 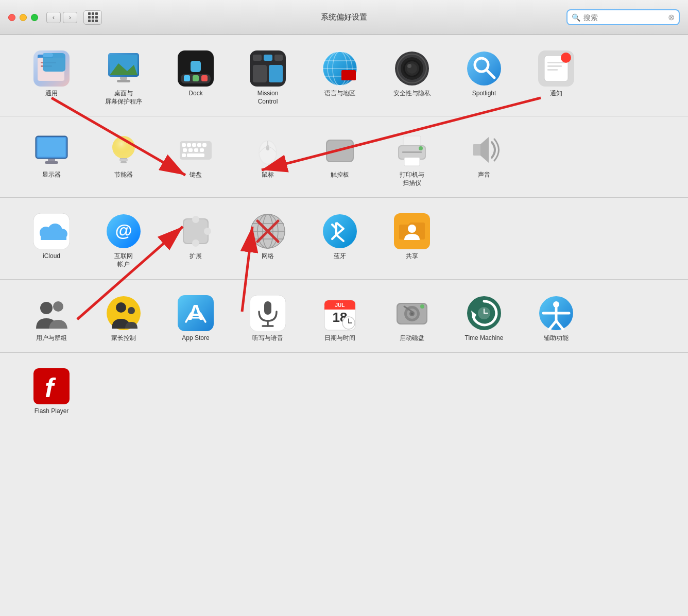 I want to click on pref-item-notify: 通知, so click(x=556, y=78).